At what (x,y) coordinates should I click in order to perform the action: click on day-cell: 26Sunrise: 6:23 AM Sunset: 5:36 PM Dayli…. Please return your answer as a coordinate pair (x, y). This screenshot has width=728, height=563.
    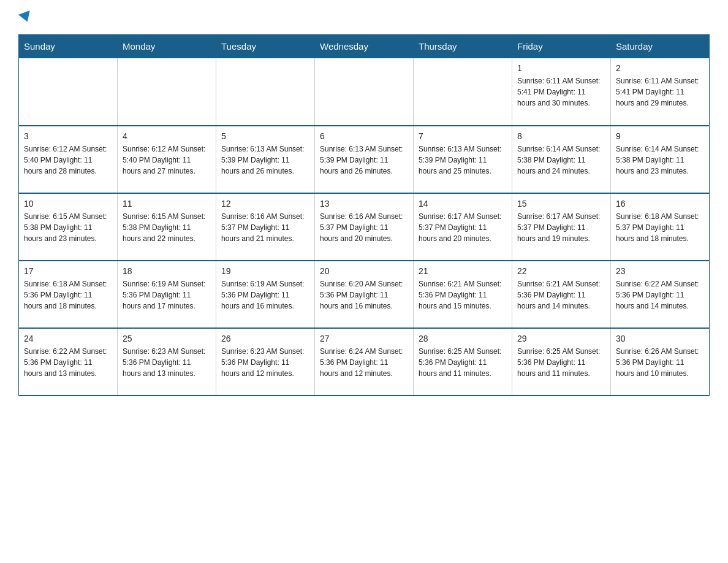
    Looking at the image, I should click on (266, 362).